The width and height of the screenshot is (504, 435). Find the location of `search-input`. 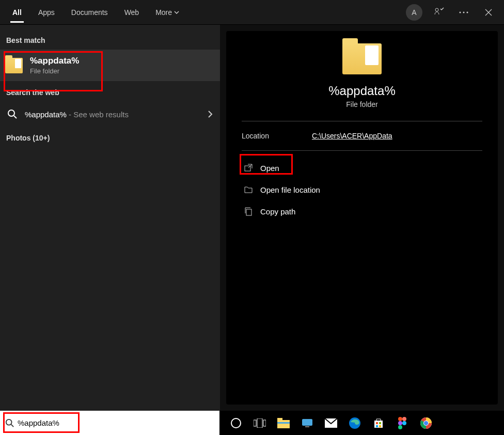

search-input is located at coordinates (116, 423).